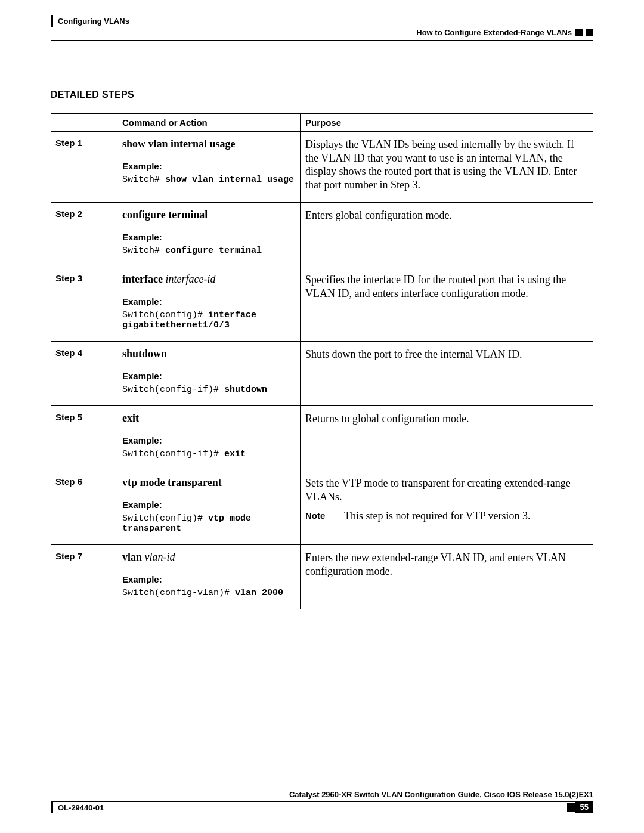 The image size is (644, 833). I want to click on command-italic: vlan-id, so click(159, 557).